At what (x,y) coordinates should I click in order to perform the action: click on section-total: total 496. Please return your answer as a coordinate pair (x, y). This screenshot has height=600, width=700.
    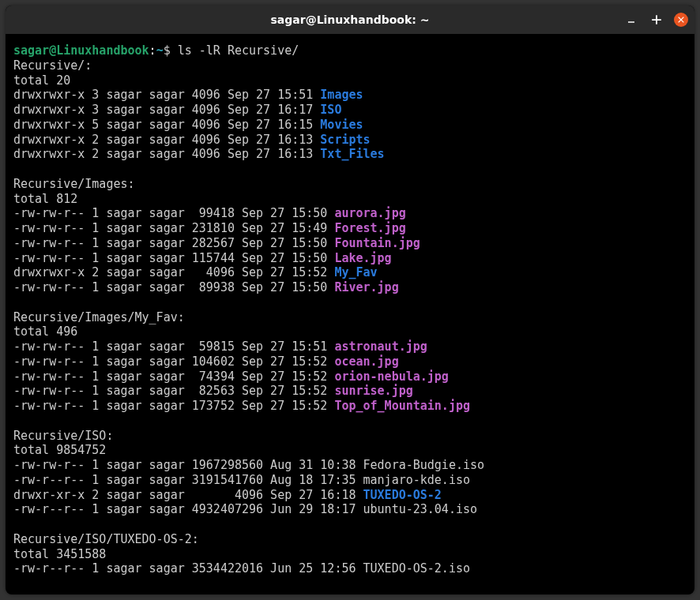
    Looking at the image, I should click on (350, 332).